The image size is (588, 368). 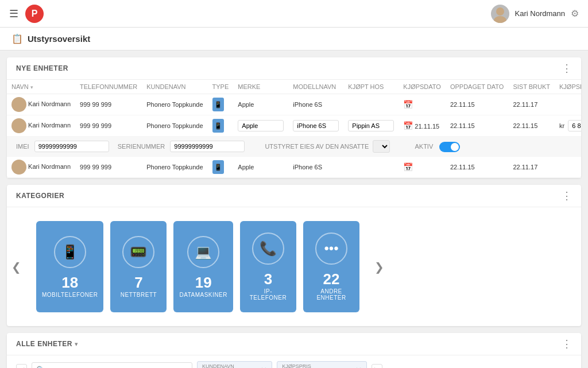 I want to click on chevron-down-icon: ▾, so click(x=76, y=344).